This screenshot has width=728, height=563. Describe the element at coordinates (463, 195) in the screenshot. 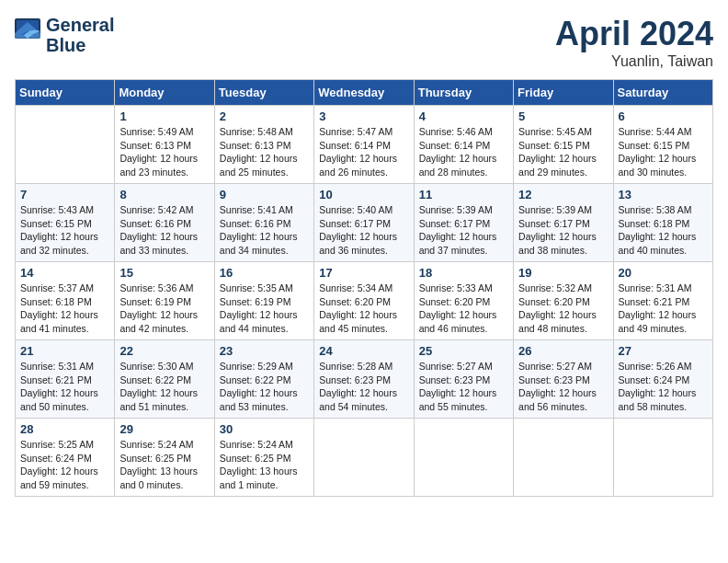

I see `day-number: 11` at that location.